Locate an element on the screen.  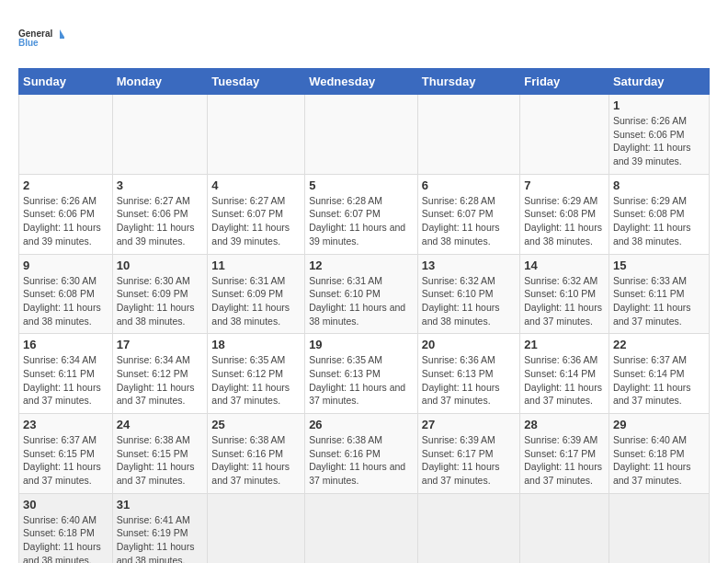
calendar-cell: 30Sunrise: 6:40 AM Sunset: 6:18 PM Dayli… is located at coordinates (66, 528).